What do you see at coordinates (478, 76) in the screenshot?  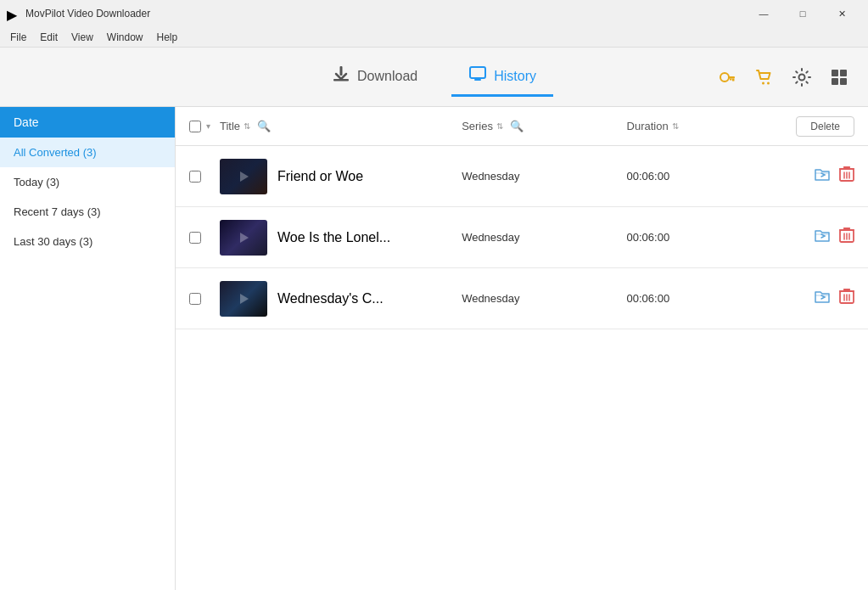 I see `history-tab-icon` at bounding box center [478, 76].